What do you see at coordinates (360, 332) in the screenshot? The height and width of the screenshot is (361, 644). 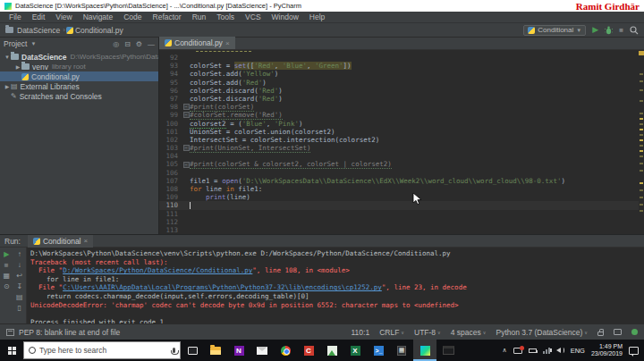 I see `status-110-1: 110:1` at bounding box center [360, 332].